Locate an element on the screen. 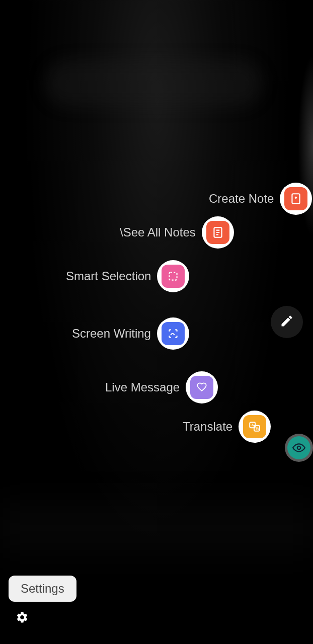 Image resolution: width=313 pixels, height=644 pixels. settings-button is located at coordinates (22, 618).